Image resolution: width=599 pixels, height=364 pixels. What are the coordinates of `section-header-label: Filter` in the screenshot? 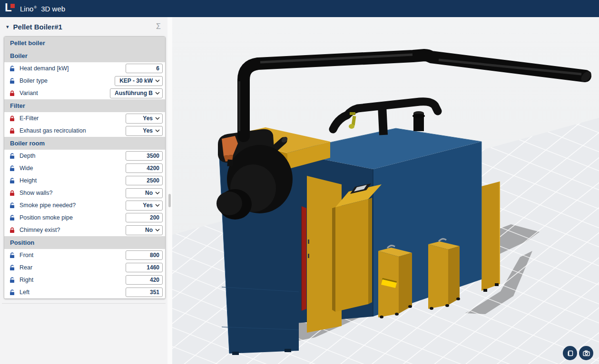 It's located at (18, 105).